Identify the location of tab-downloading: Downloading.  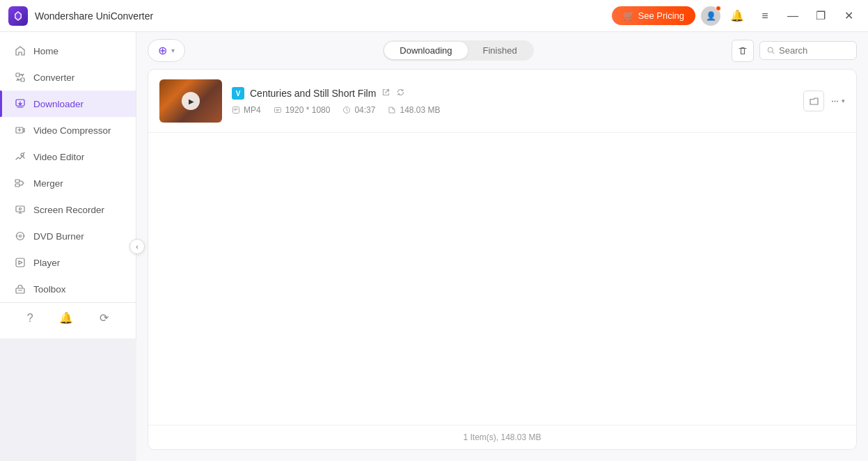
(426, 50).